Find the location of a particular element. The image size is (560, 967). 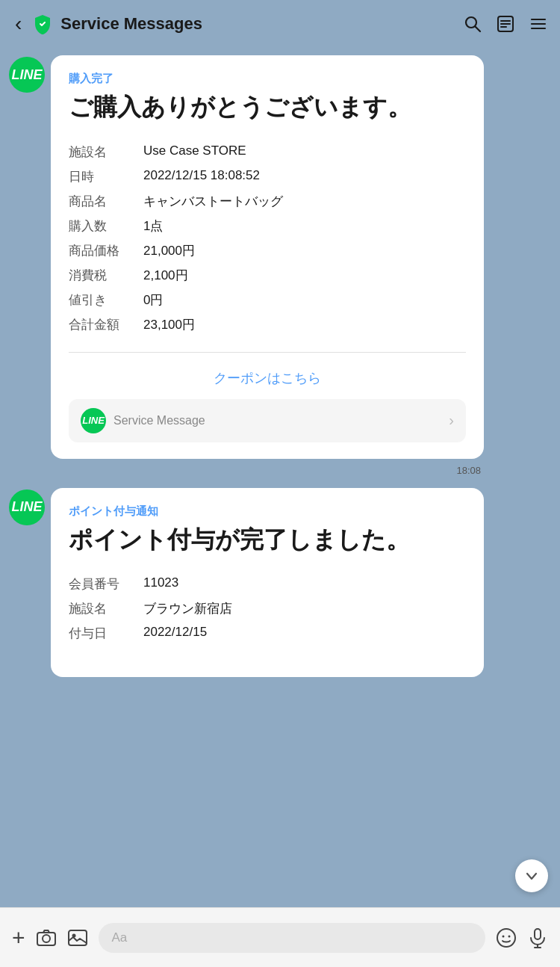

table-row: 施設名 Use Case STORE is located at coordinates (267, 152).